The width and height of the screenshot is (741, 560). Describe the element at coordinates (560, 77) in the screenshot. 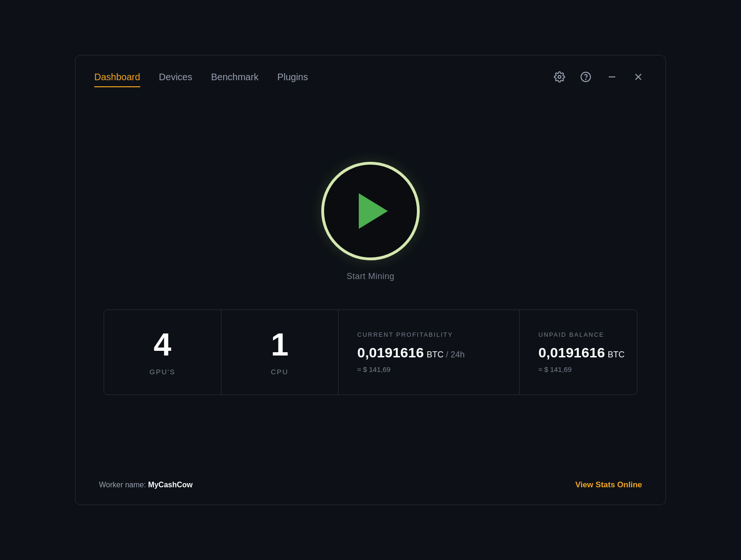

I see `gear-icon` at that location.